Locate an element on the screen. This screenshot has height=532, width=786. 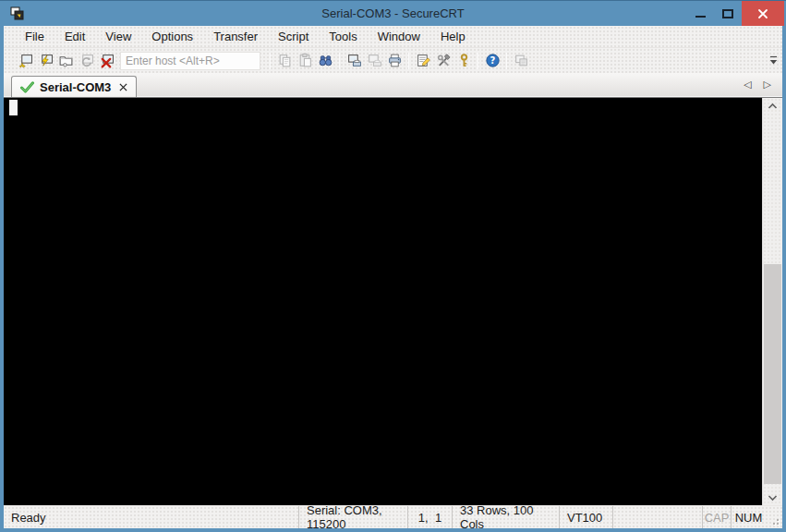
help-icon: ? is located at coordinates (493, 61).